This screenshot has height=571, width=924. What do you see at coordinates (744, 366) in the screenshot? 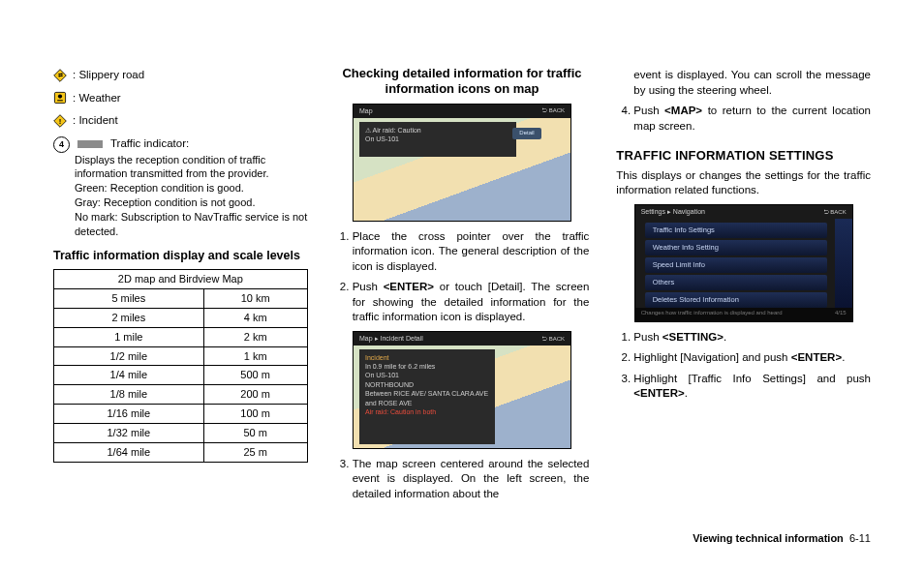
I see `settings-steps: Push <SETTING>. Highlight [Navigation] a…` at bounding box center [744, 366].